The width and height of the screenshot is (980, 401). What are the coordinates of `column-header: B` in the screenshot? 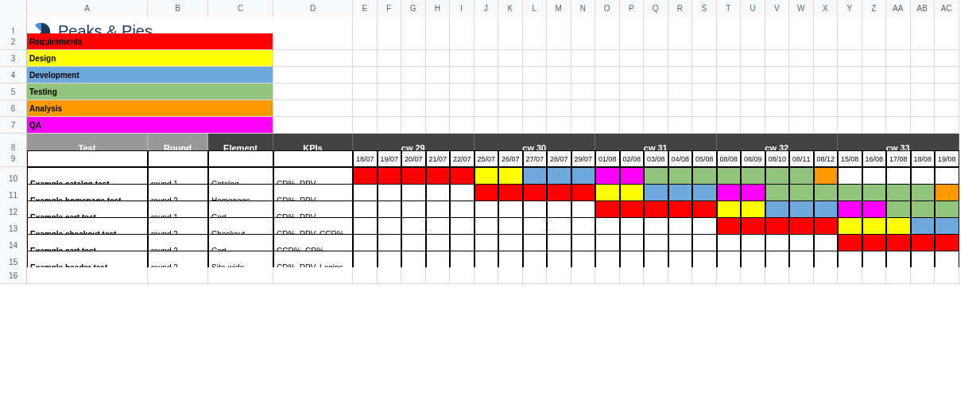 It's located at (178, 9).